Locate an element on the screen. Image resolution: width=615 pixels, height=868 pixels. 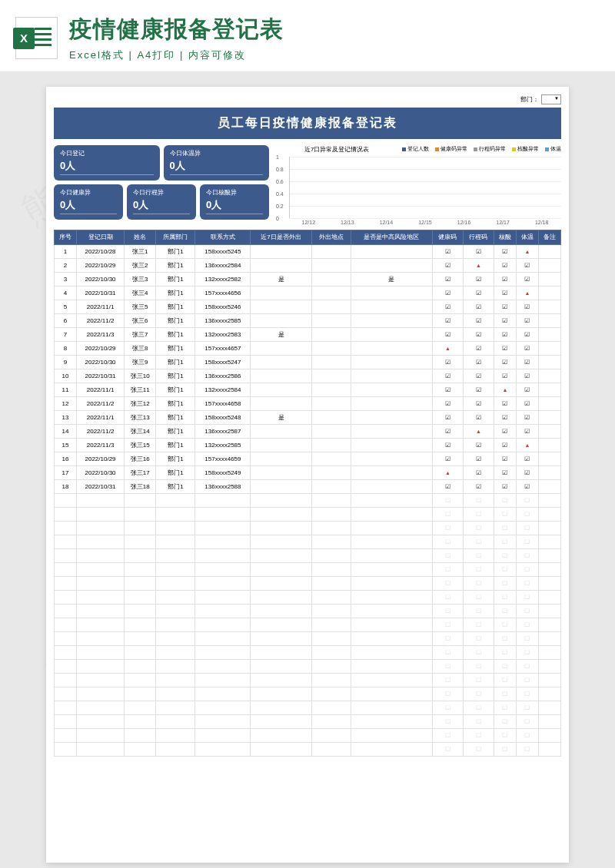
table-cell: 132xxxx2582 is located at coordinates (223, 279).